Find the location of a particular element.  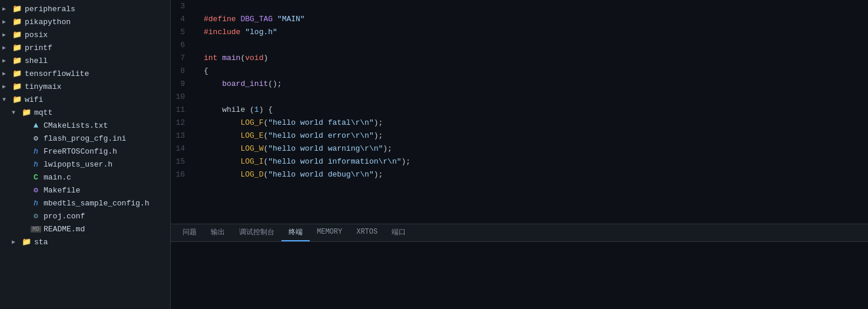

makefile-icon: ⚙ is located at coordinates (36, 190).